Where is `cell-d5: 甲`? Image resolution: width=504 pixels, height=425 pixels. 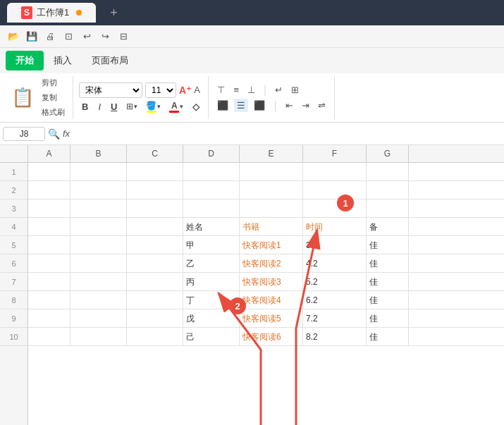
cell-d5: 甲 is located at coordinates (211, 245).